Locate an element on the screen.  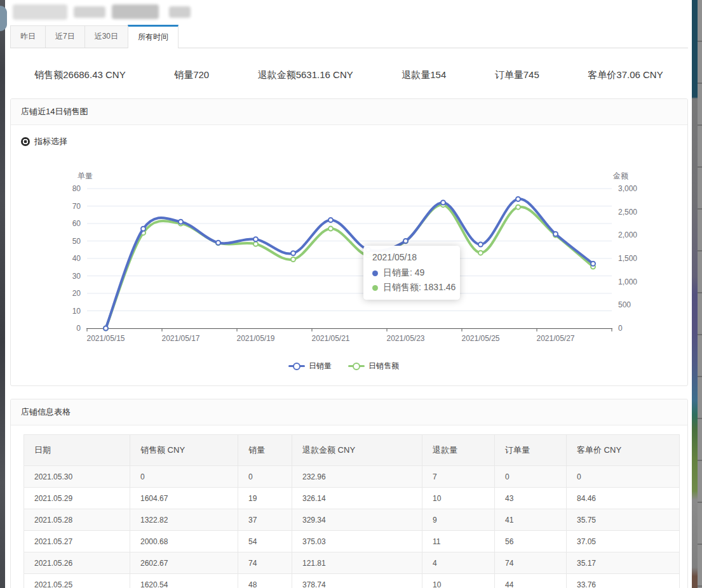
svg-text: 2,500 is located at coordinates (628, 212).